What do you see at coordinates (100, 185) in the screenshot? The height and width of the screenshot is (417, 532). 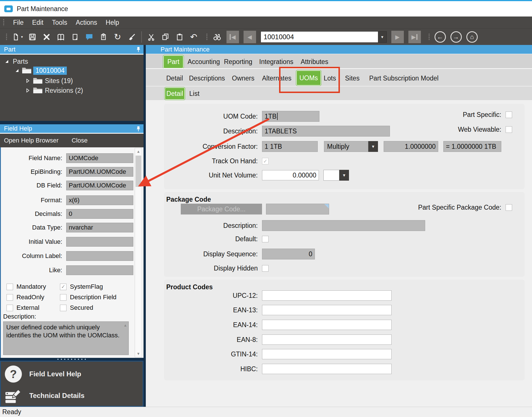 I see `db-field-value: PartUOM.UOMCode` at bounding box center [100, 185].